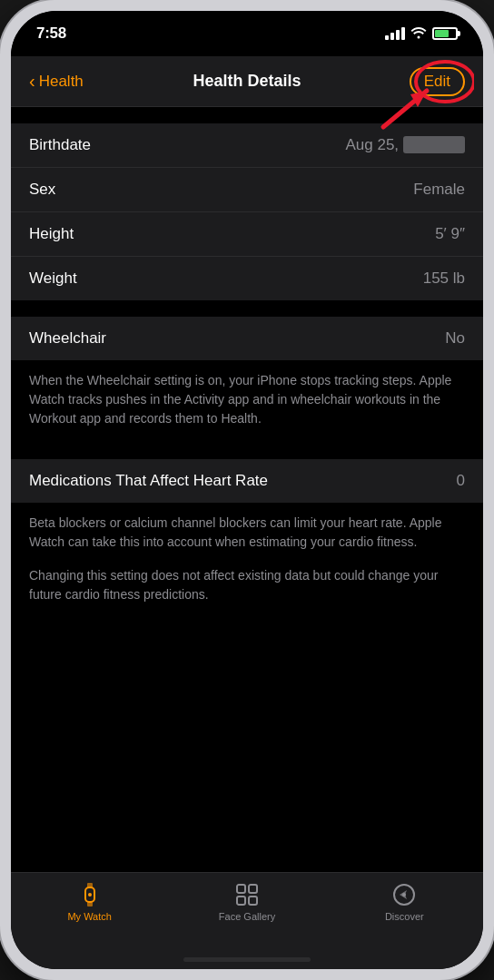  I want to click on home-indicator-bar, so click(247, 960).